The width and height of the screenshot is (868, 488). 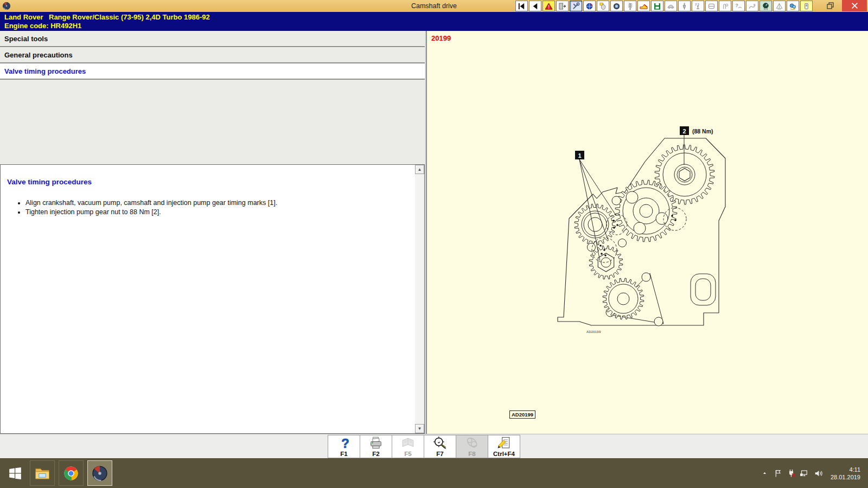 I want to click on nav-back-button, so click(x=535, y=6).